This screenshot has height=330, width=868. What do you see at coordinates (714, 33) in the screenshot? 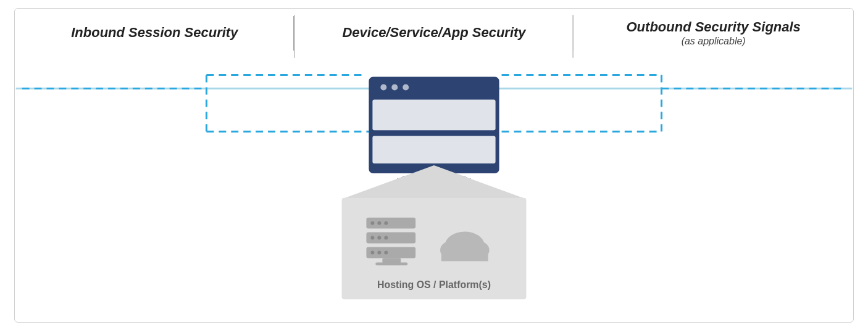
I see `header-col-outbound: Outbound Security Signals (as applicable…` at bounding box center [714, 33].